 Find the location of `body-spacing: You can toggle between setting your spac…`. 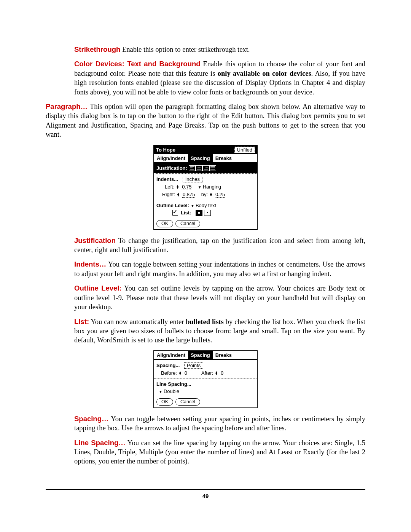

body-spacing: You can toggle between setting your spac… is located at coordinates (220, 423).